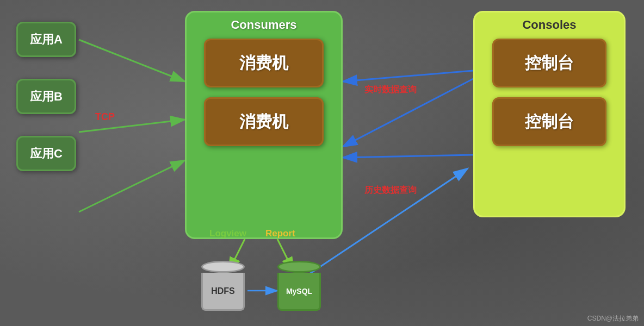 The height and width of the screenshot is (326, 644). Describe the element at coordinates (264, 63) in the screenshot. I see `consumer-1-label: 消费机` at that location.